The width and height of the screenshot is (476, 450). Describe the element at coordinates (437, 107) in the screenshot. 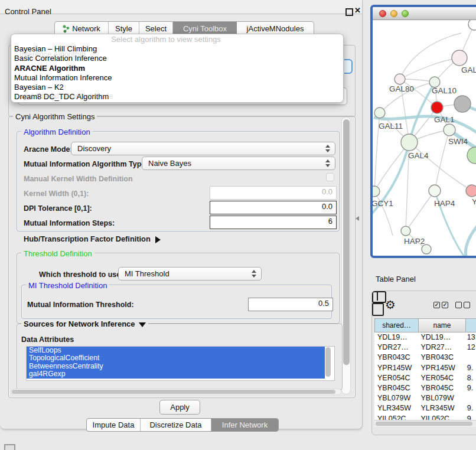

I see `network-node-gal1` at that location.